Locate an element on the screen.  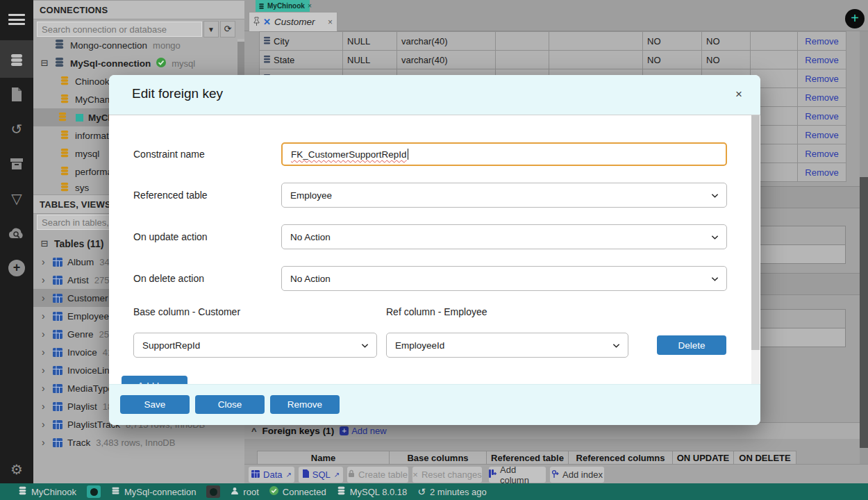
constraint-name-input: FK_CustomerSupportRepId is located at coordinates (504, 154).